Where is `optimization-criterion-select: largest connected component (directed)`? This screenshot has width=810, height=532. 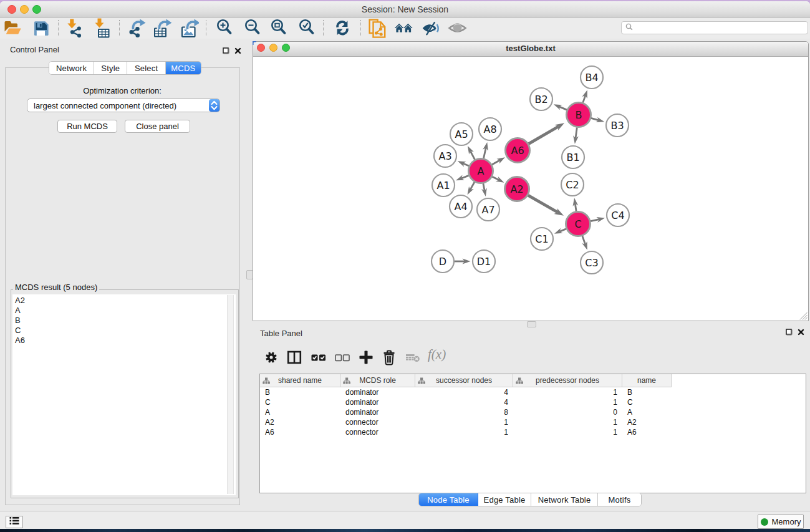
optimization-criterion-select: largest connected component (directed) is located at coordinates (123, 105).